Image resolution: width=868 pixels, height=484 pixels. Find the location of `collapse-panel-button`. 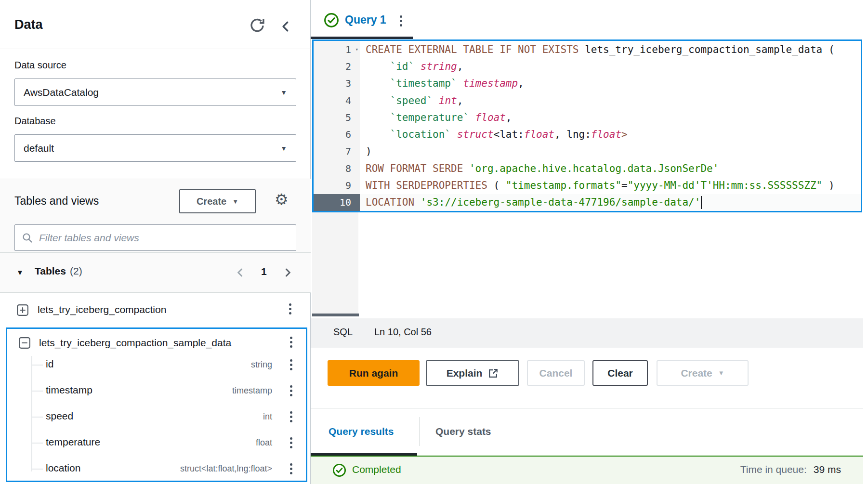

collapse-panel-button is located at coordinates (286, 26).